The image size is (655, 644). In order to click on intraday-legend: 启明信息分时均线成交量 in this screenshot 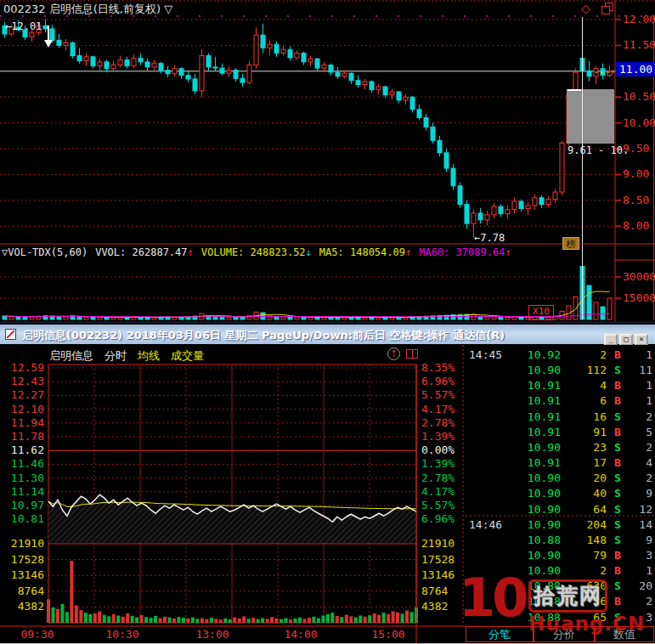, I will do `click(133, 356)`.